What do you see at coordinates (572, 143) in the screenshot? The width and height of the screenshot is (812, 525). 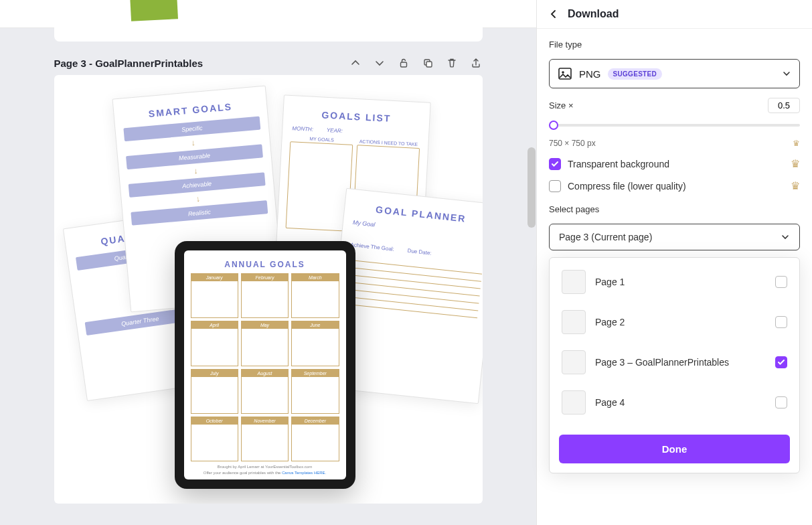 I see `dimensions-text: 750 × 750 px` at bounding box center [572, 143].